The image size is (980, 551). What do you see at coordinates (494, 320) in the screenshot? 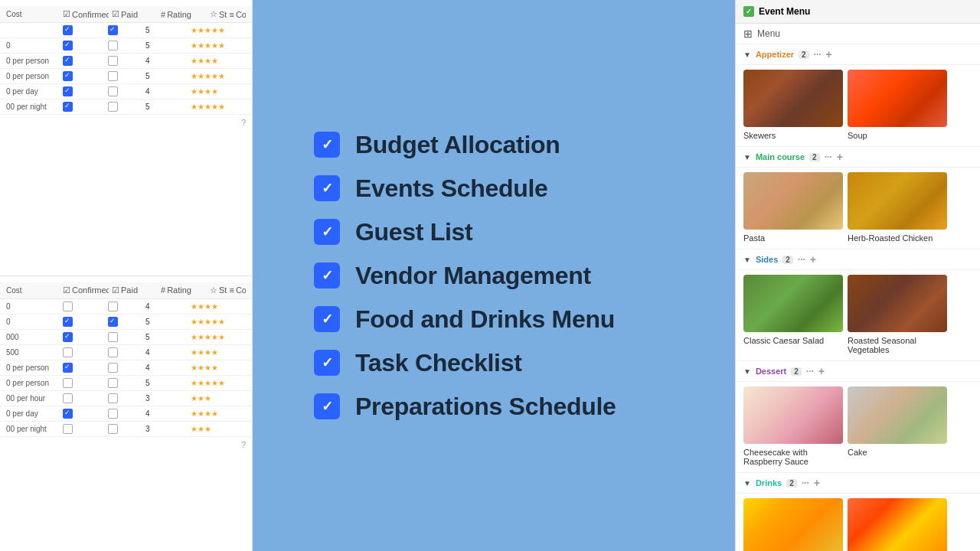
I see `menu-item-food: Food and Drinks Menu` at bounding box center [494, 320].